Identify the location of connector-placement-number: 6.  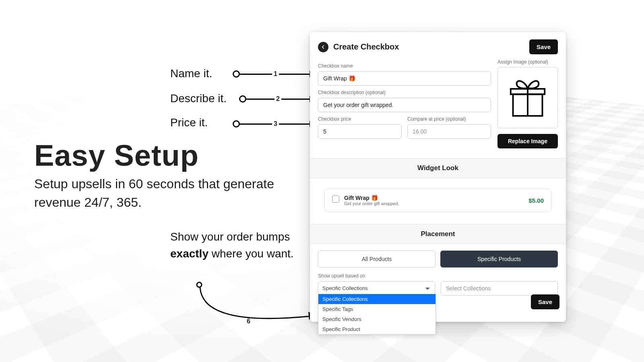
(249, 321).